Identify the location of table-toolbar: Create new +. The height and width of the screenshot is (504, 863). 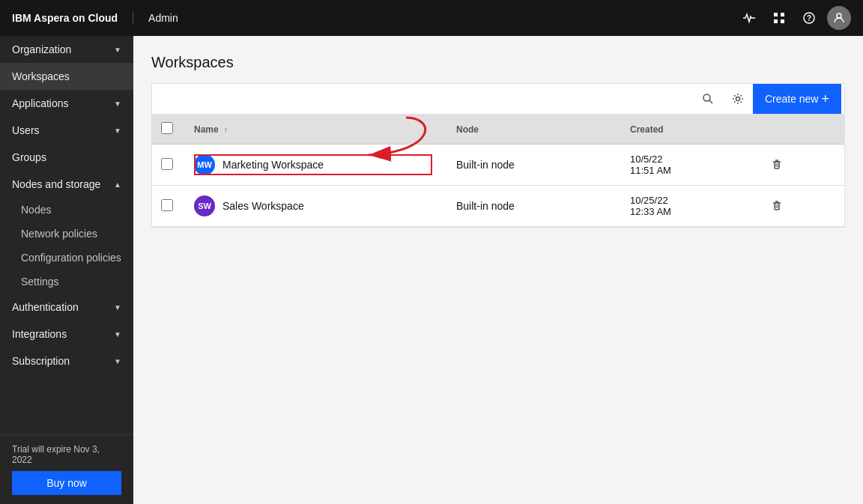
(498, 99).